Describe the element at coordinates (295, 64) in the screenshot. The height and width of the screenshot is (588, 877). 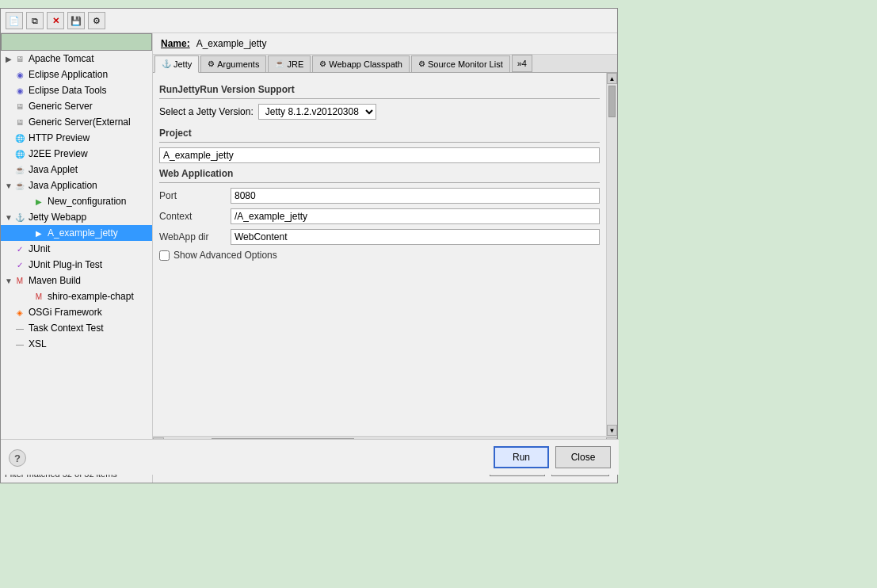
I see `tab-label: JRE` at that location.